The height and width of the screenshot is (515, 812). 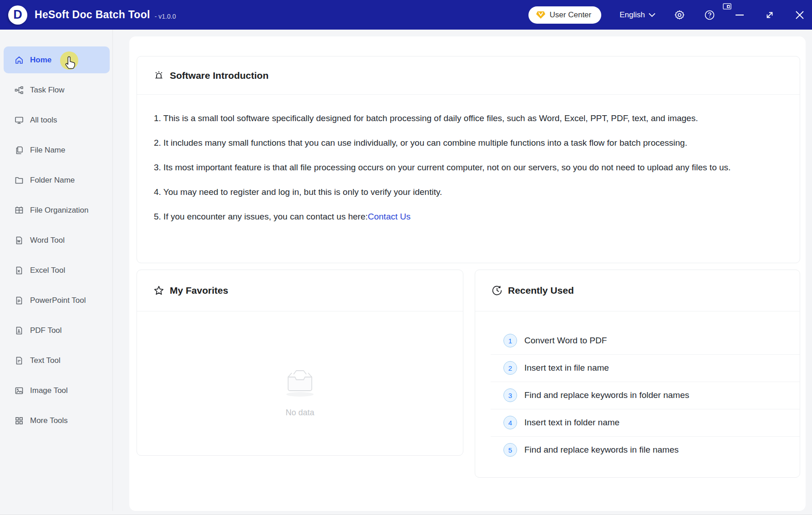 I want to click on powerpoint-tool-icon, so click(x=19, y=301).